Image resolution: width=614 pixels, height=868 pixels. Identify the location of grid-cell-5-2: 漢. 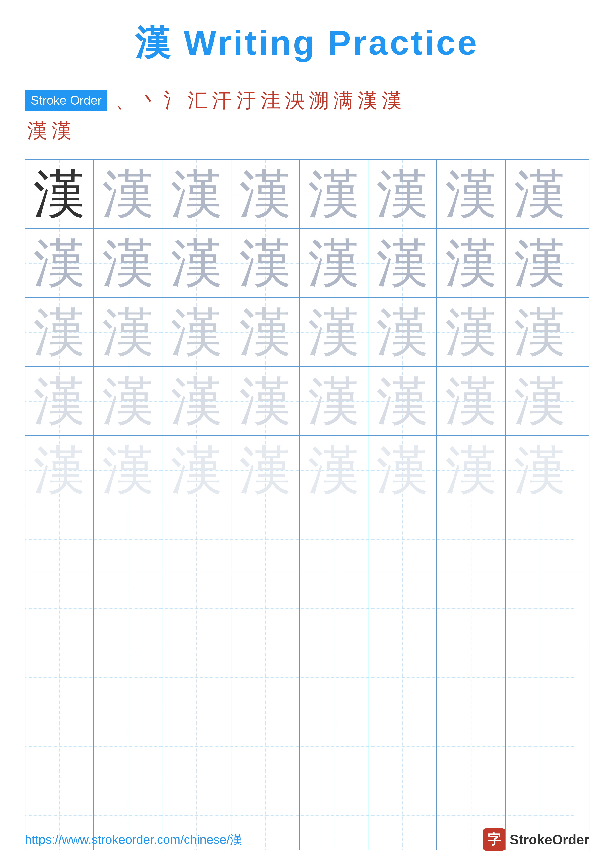
(128, 470).